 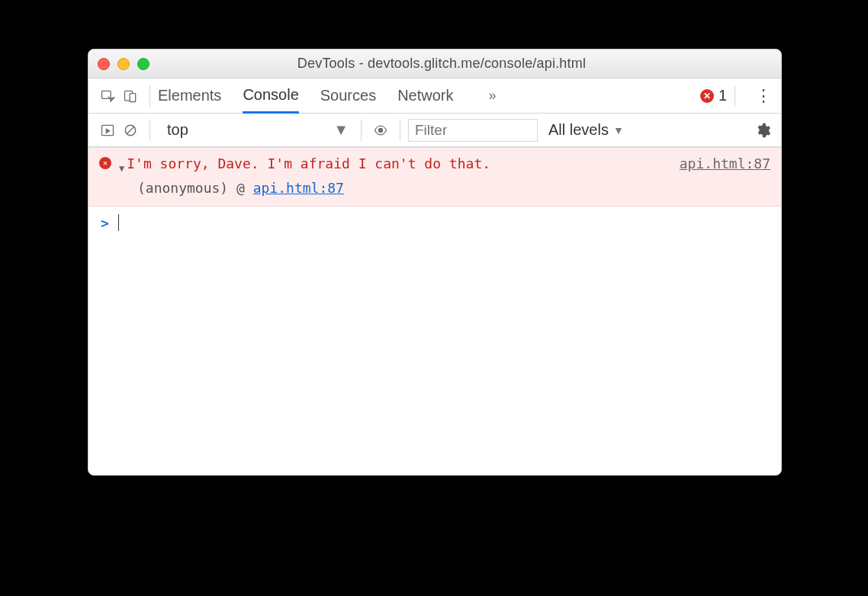 What do you see at coordinates (130, 130) in the screenshot?
I see `clear-console-icon` at bounding box center [130, 130].